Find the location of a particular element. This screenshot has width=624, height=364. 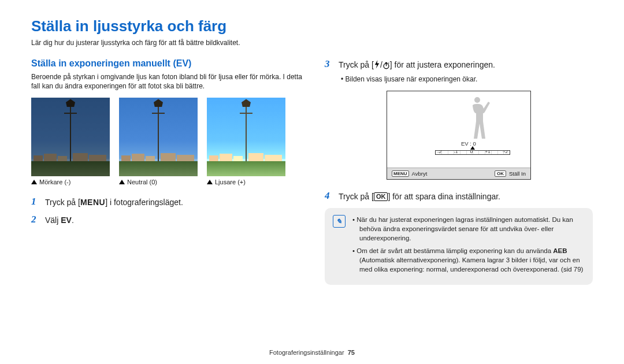

note-icon: ✎ is located at coordinates (339, 221).